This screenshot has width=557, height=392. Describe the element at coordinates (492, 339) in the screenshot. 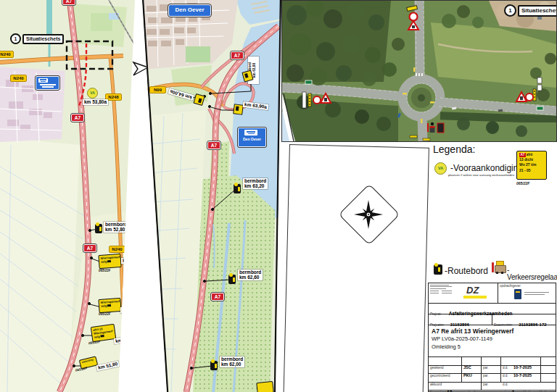

I see `title-line-2: WP LV0a-2025-007-1149` at that location.